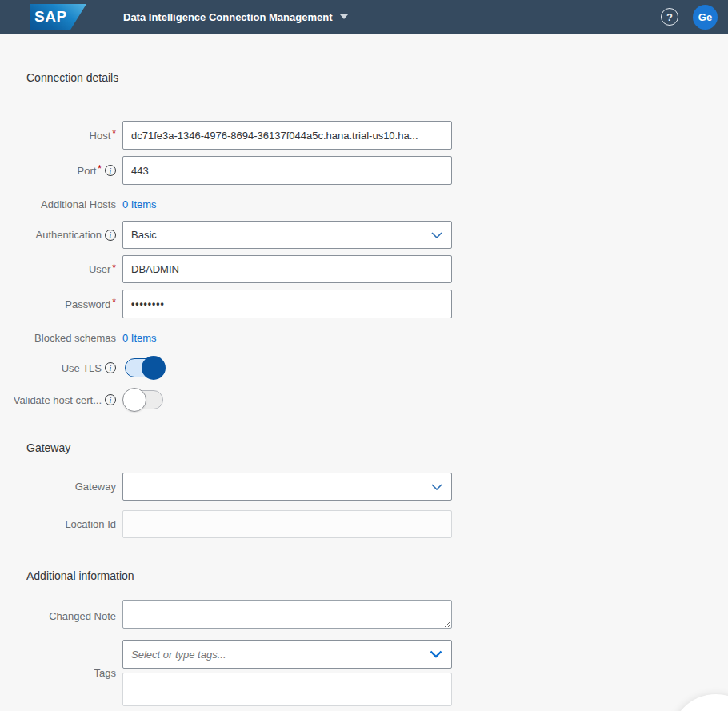 The image size is (728, 711). Describe the element at coordinates (71, 269) in the screenshot. I see `user-label: User*` at that location.